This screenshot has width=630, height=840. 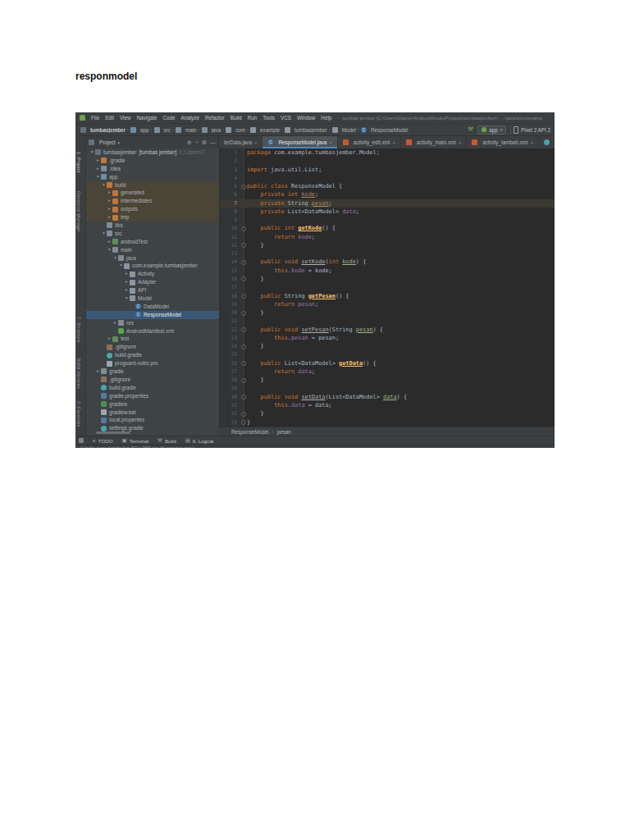 What do you see at coordinates (139, 130) in the screenshot?
I see `breadcrumb-item: app` at bounding box center [139, 130].